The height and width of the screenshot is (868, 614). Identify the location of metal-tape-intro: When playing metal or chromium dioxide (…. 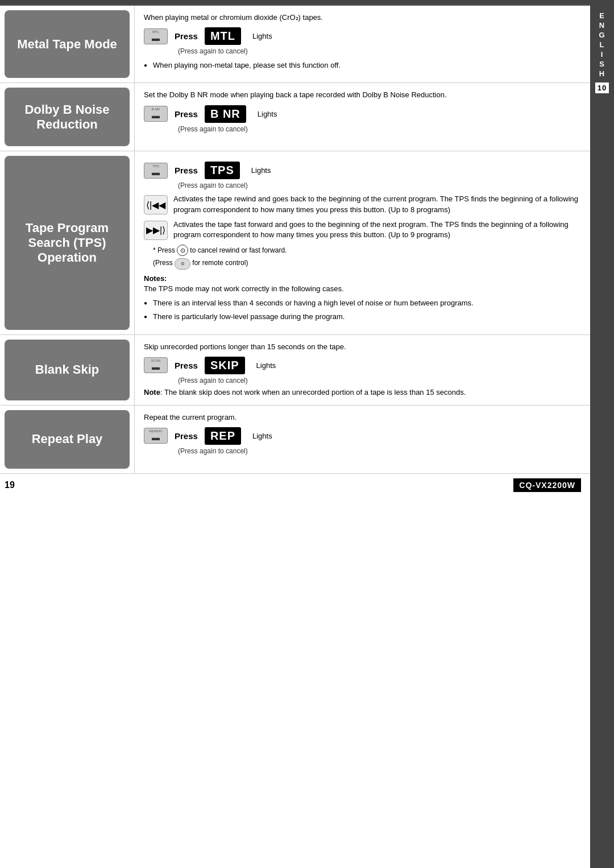
(363, 18).